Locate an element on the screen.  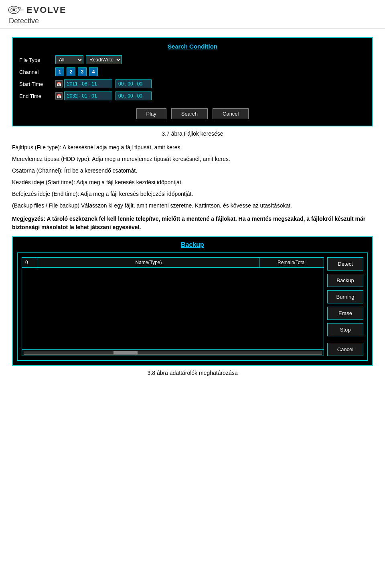
end-date-input is located at coordinates (88, 96).